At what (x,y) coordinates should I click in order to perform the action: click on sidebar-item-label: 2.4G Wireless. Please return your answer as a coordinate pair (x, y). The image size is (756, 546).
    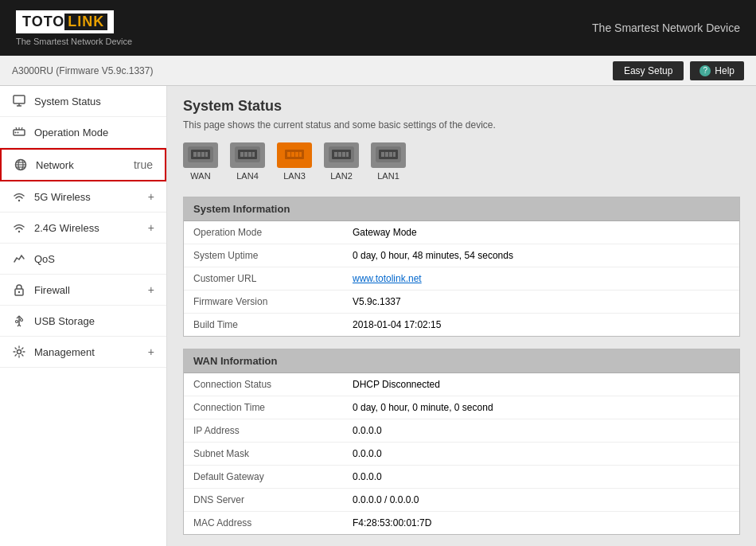
    Looking at the image, I should click on (88, 228).